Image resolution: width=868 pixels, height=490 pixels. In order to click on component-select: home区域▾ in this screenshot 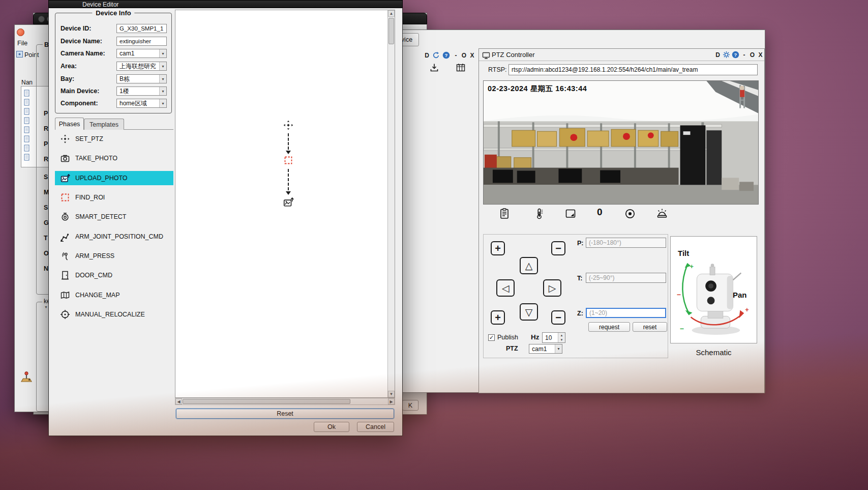, I will do `click(141, 103)`.